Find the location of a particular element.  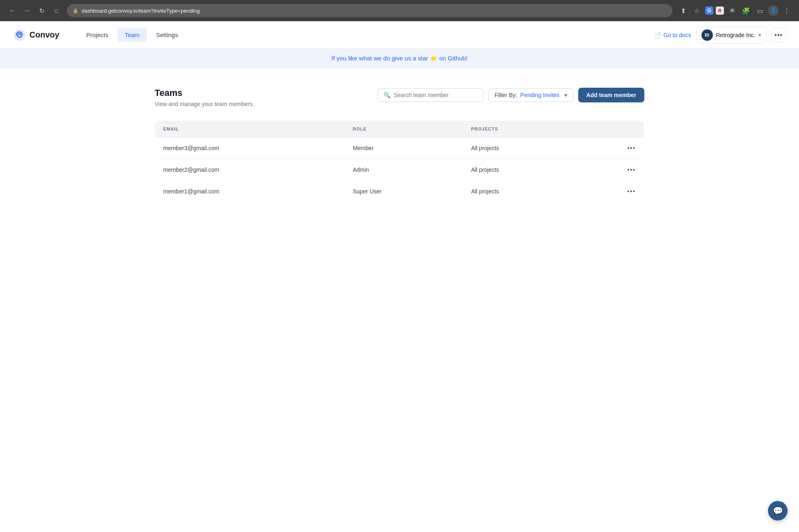

back-button: ← is located at coordinates (12, 11).